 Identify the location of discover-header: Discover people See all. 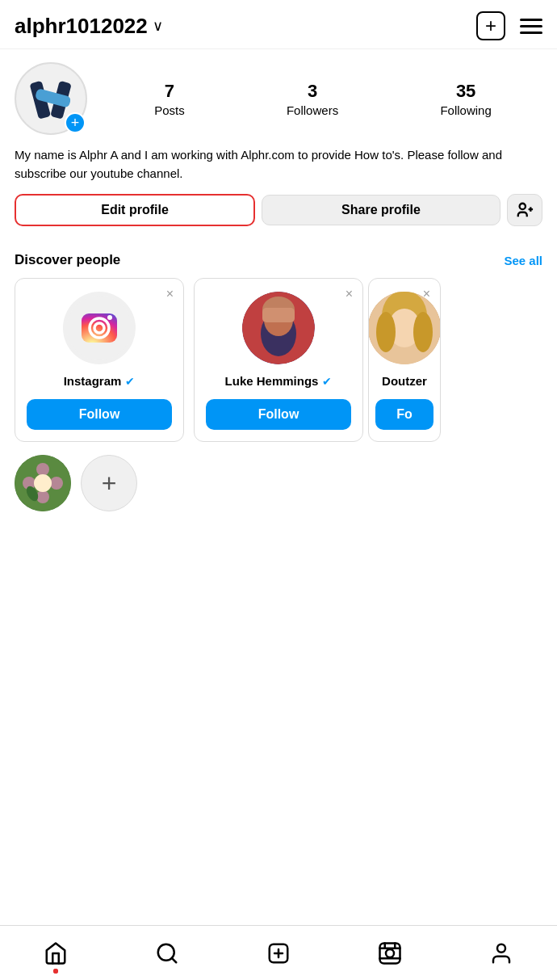
(278, 265).